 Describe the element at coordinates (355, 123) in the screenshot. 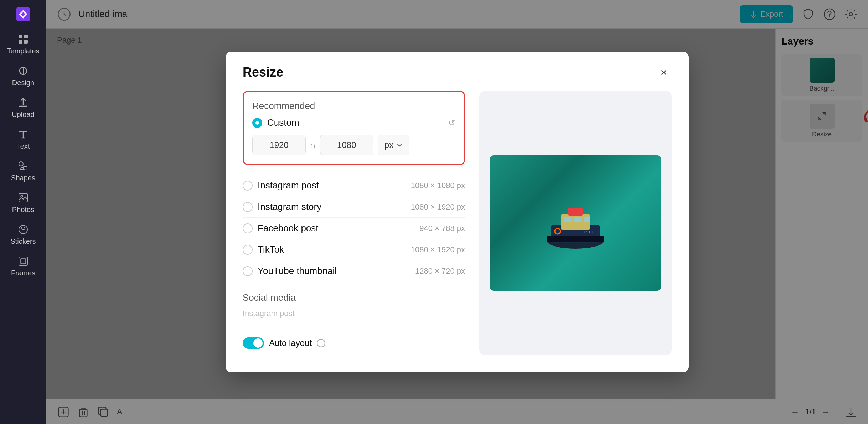

I see `custom-label: Custom` at that location.